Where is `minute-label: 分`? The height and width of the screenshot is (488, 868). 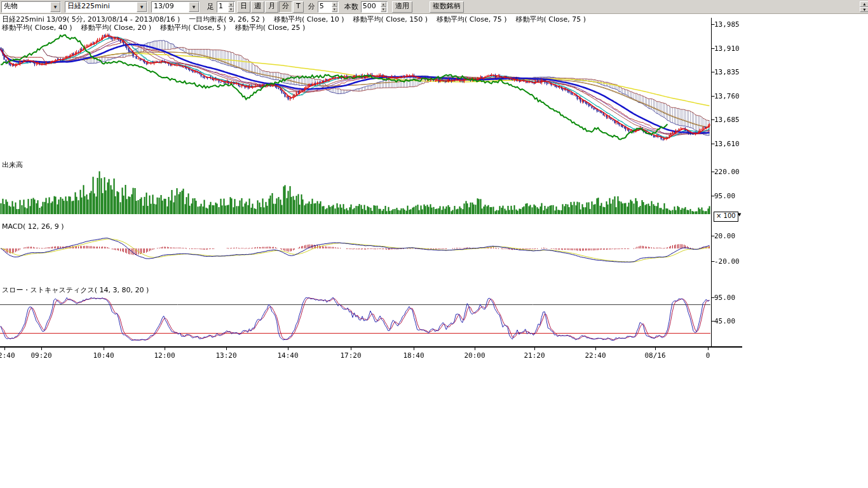
minute-label: 分 is located at coordinates (311, 6).